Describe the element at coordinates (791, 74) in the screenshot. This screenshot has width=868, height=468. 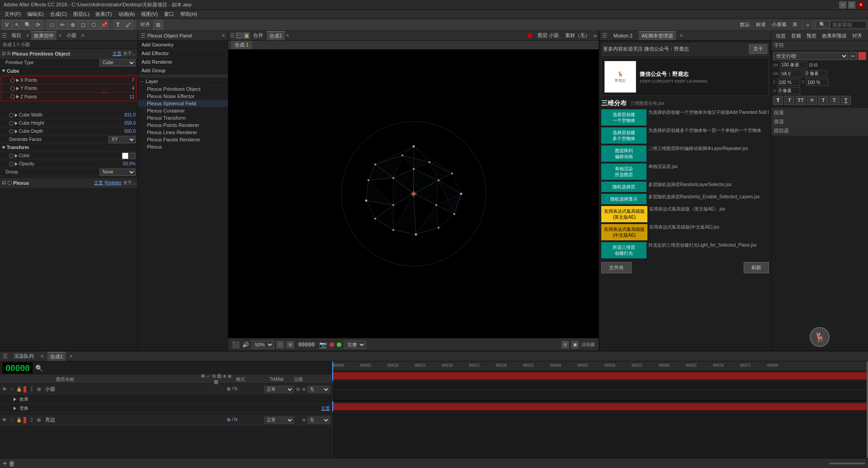
I see `tracking-input` at that location.